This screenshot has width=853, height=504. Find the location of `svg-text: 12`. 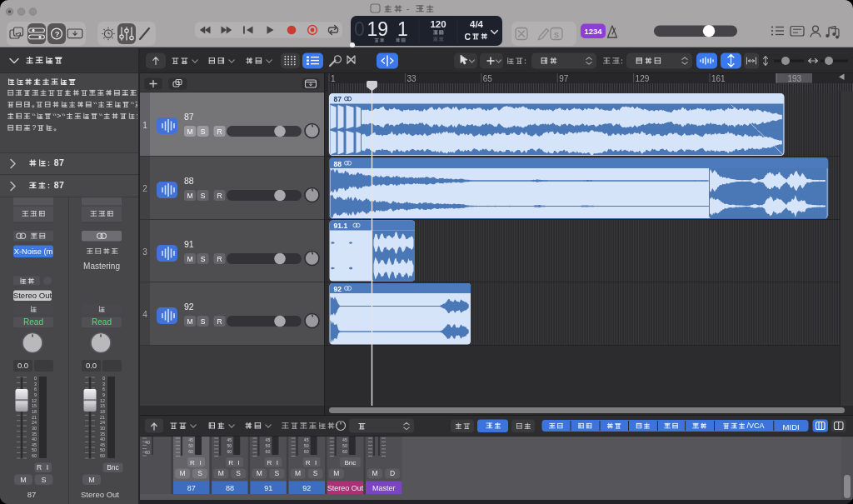

svg-text: 12 is located at coordinates (102, 401).